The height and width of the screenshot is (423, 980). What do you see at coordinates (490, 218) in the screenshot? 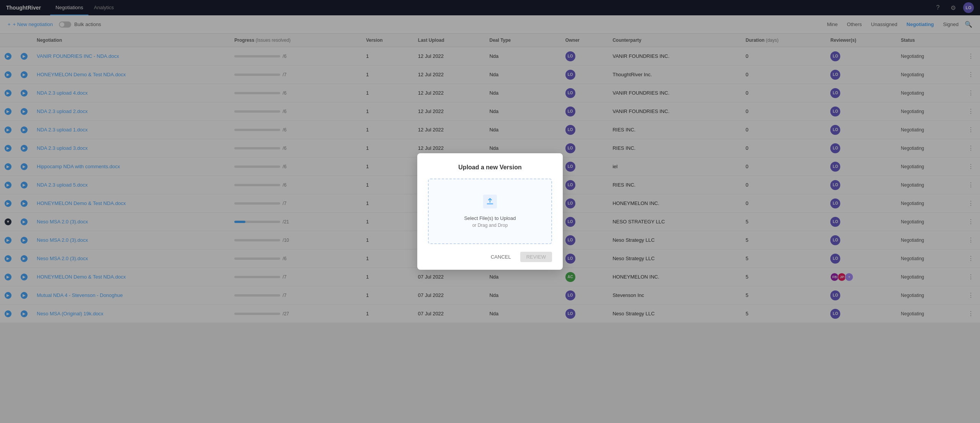
I see `upload-select-text: Select File(s) to Upload` at bounding box center [490, 218].